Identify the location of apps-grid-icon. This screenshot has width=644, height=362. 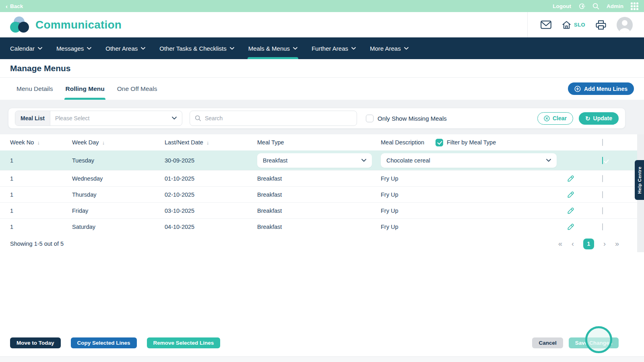
(634, 6).